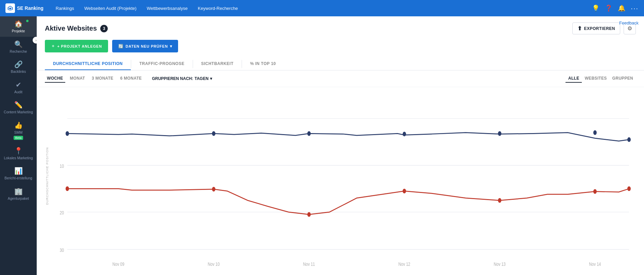 Image resolution: width=644 pixels, height=275 pixels. I want to click on nav-rankings: Rankings, so click(65, 8).